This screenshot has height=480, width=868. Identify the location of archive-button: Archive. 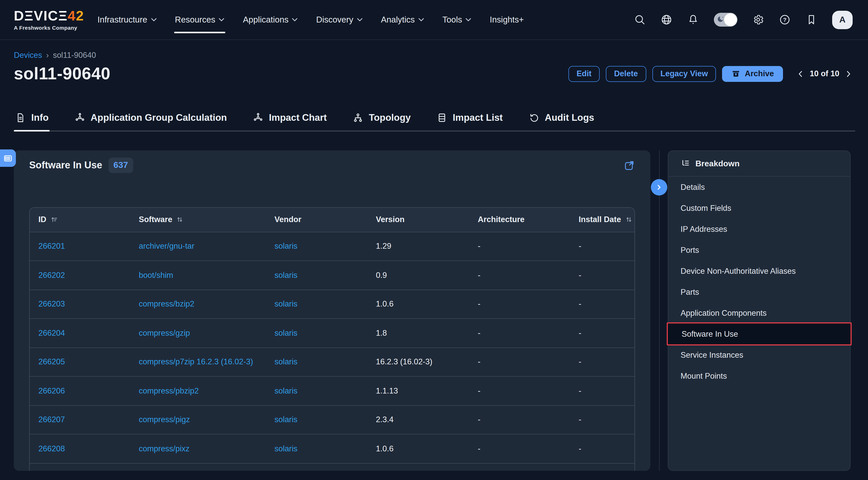
(753, 73).